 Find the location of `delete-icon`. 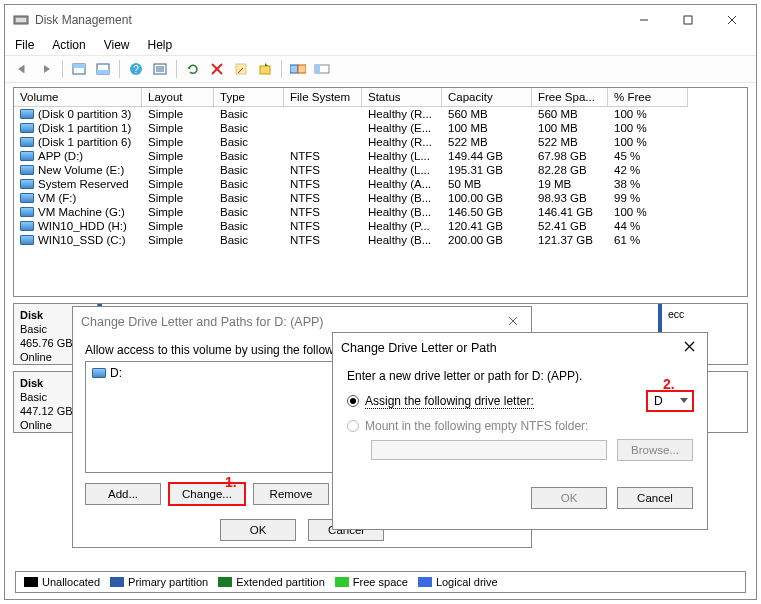

delete-icon is located at coordinates (217, 69).